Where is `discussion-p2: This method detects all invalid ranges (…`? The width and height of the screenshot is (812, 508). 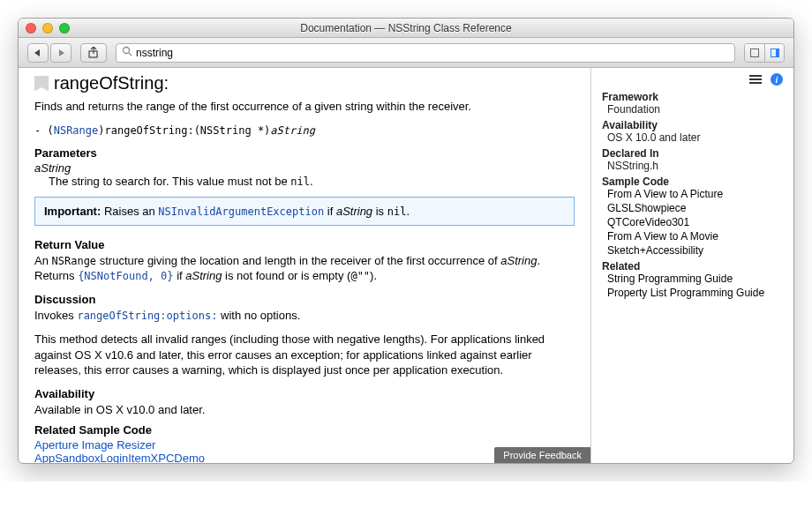 discussion-p2: This method detects all invalid ranges (… is located at coordinates (304, 355).